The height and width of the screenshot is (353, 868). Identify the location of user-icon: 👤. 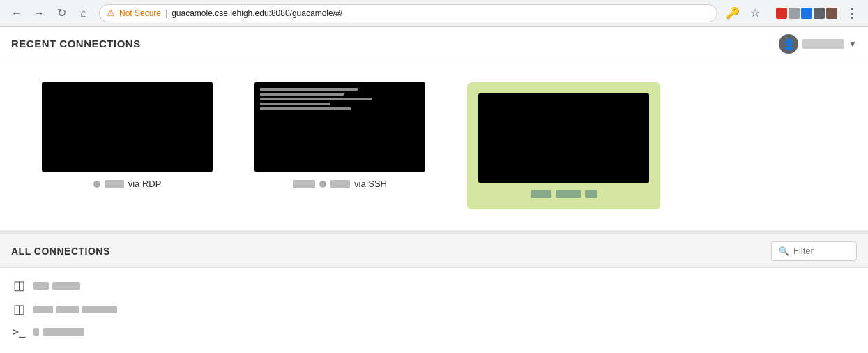
(789, 44).